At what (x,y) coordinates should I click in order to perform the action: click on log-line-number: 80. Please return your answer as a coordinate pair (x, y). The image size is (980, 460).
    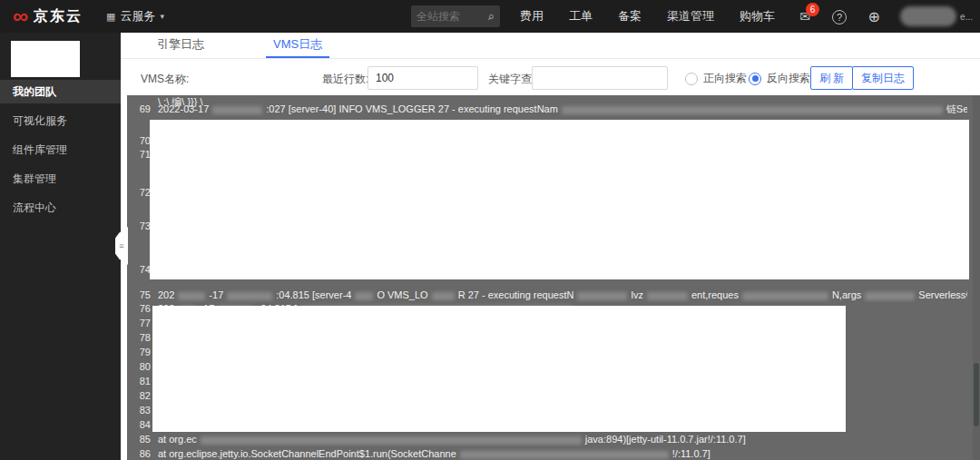
    Looking at the image, I should click on (139, 367).